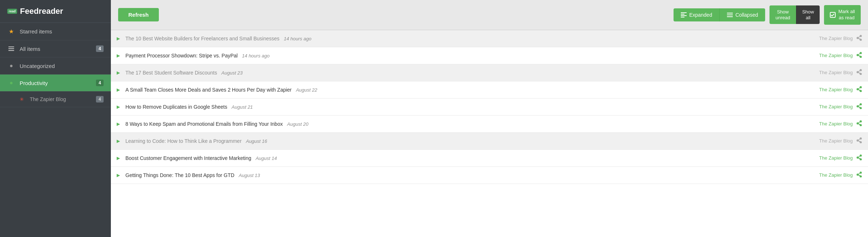  What do you see at coordinates (742, 15) in the screenshot?
I see `collapsed-view-button: Collapsed` at bounding box center [742, 15].